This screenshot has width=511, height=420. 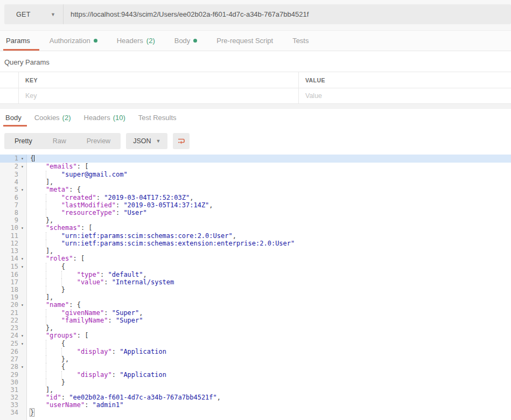 What do you see at coordinates (65, 405) in the screenshot?
I see `token-key: "userName"` at bounding box center [65, 405].